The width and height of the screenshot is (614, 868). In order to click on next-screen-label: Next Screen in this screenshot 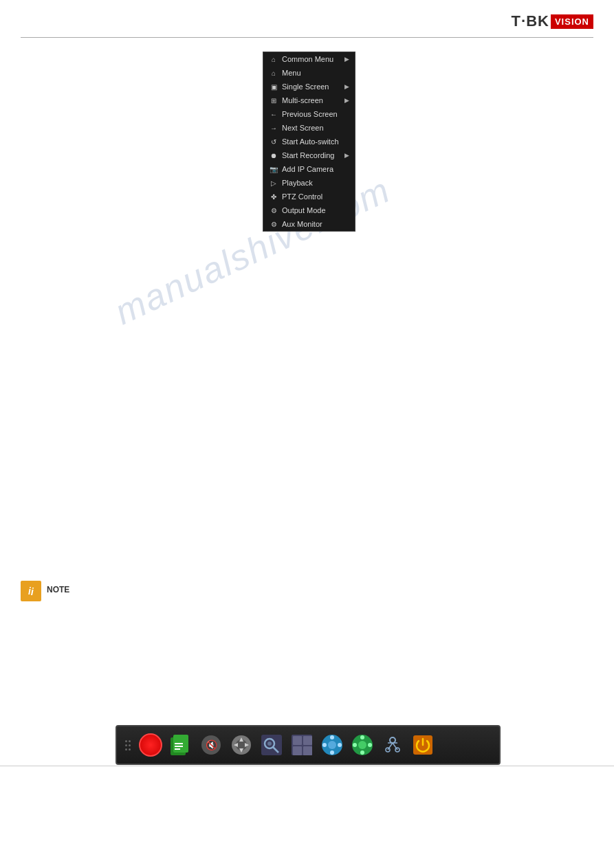, I will do `click(316, 128)`.